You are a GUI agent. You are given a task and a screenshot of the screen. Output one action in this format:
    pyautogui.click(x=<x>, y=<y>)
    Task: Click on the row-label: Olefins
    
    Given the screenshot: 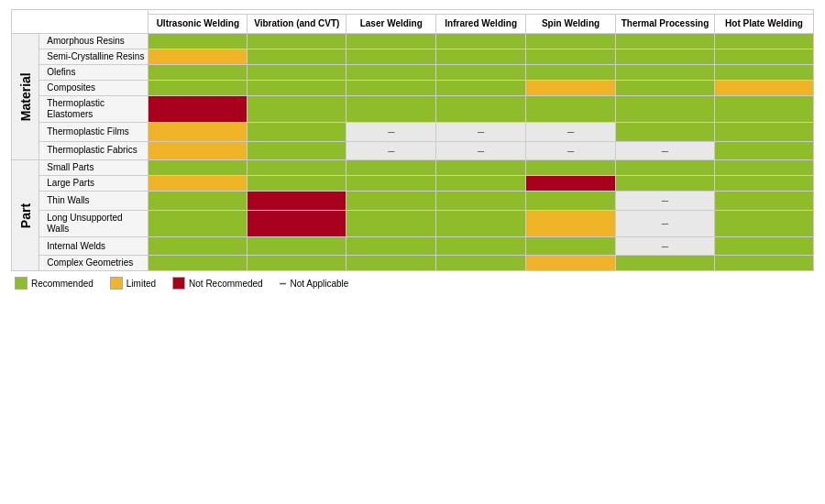 What is the action you would take?
    pyautogui.click(x=94, y=73)
    